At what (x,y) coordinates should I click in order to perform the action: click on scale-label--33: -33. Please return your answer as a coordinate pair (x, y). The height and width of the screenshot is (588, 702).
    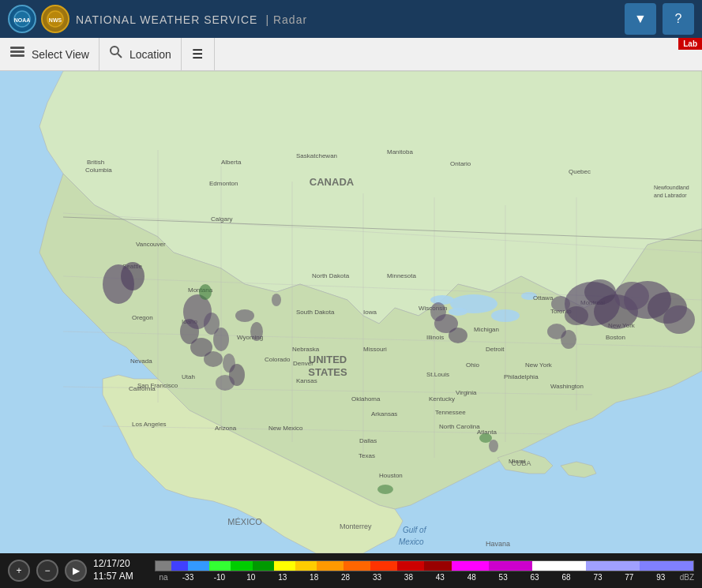
    Looking at the image, I should click on (188, 578).